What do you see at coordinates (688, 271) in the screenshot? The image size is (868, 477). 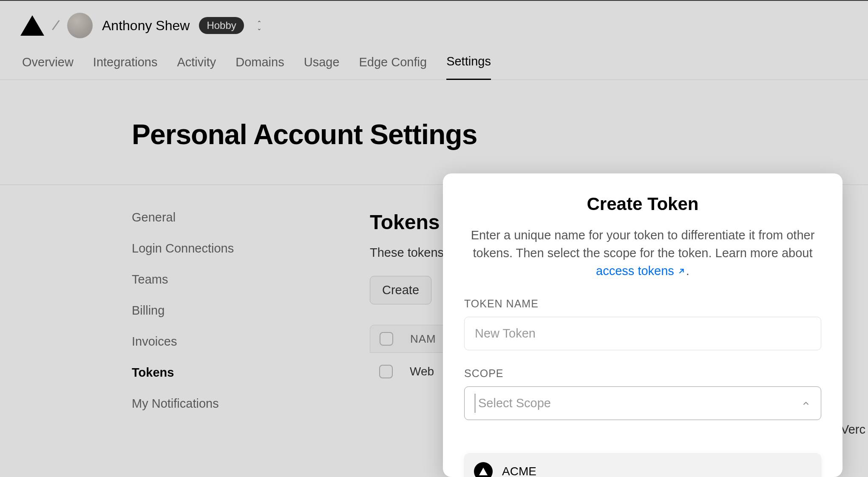 I see `modal-description-tail: .` at bounding box center [688, 271].